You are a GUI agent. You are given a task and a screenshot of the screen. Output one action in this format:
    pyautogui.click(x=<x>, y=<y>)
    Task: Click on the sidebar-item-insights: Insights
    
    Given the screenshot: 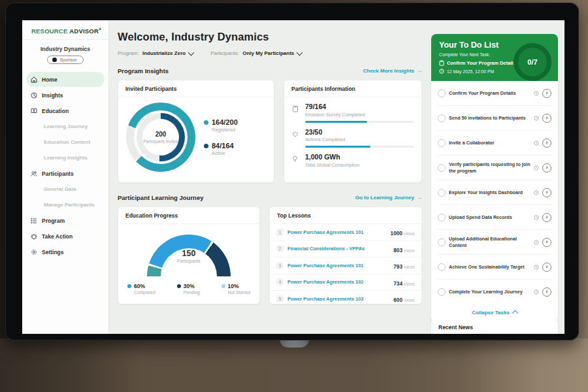 What is the action you would take?
    pyautogui.click(x=65, y=95)
    